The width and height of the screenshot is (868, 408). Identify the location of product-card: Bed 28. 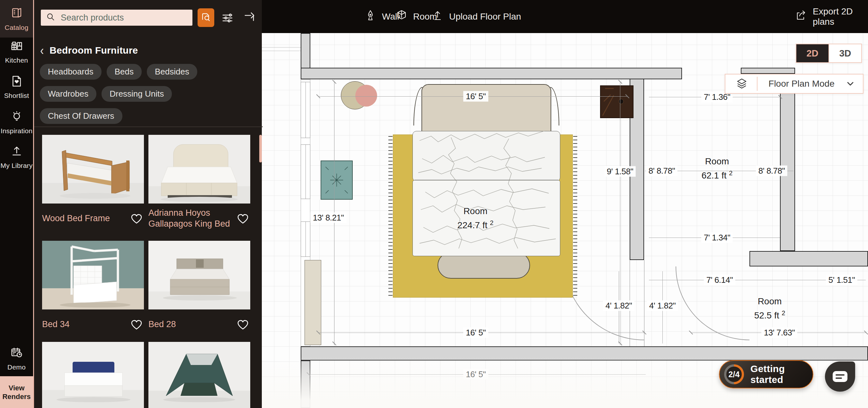
(199, 288).